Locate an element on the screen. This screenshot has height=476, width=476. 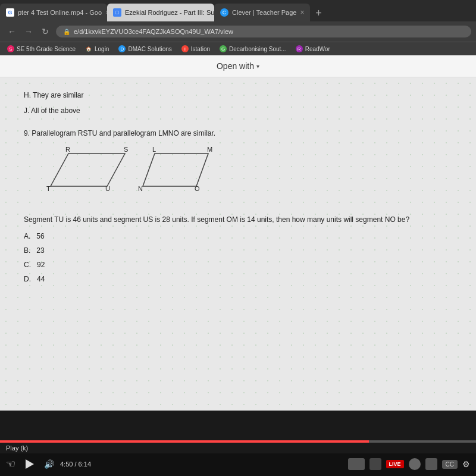
line-h: H. They are similar is located at coordinates (238, 96).